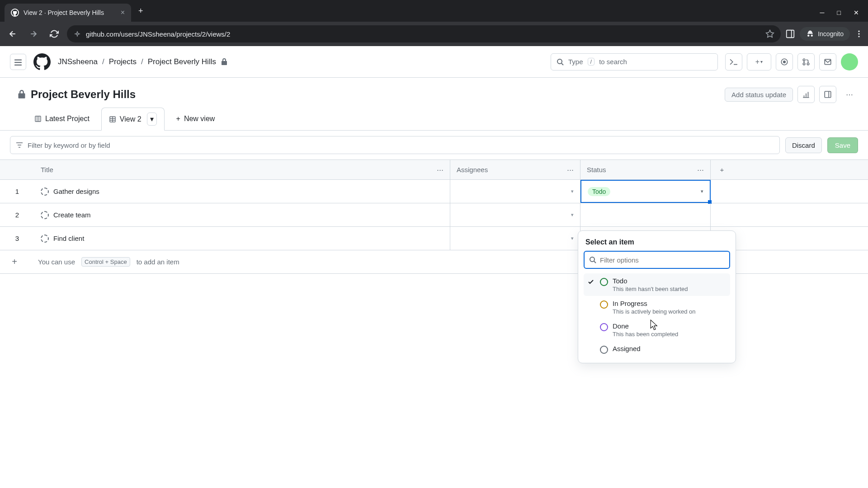  I want to click on status-cell: Todo ▾, so click(646, 192).